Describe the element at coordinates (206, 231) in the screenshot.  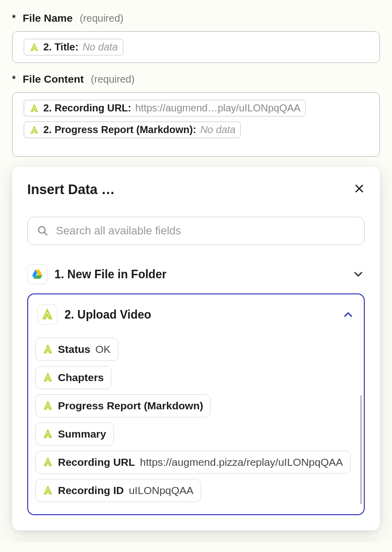
I see `search-input` at that location.